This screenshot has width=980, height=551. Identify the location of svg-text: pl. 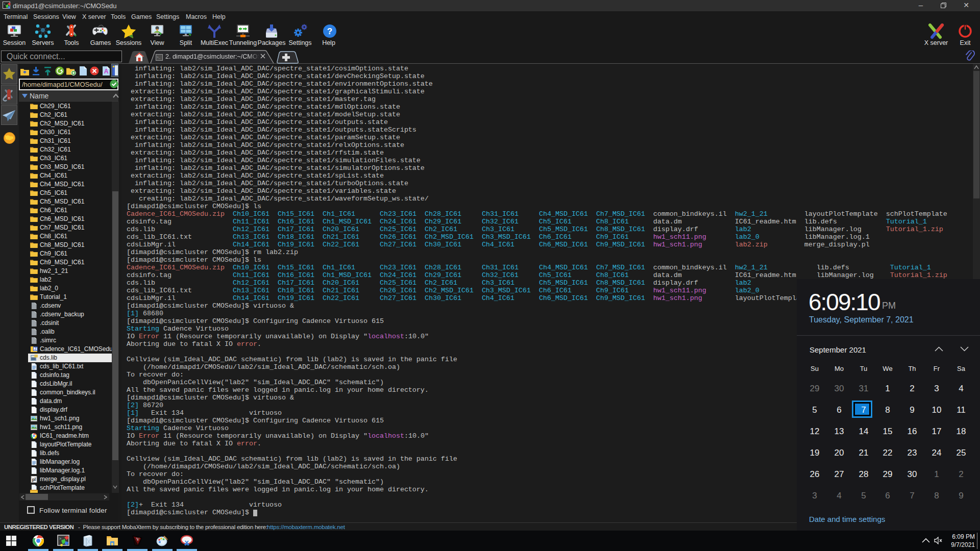
(34, 480).